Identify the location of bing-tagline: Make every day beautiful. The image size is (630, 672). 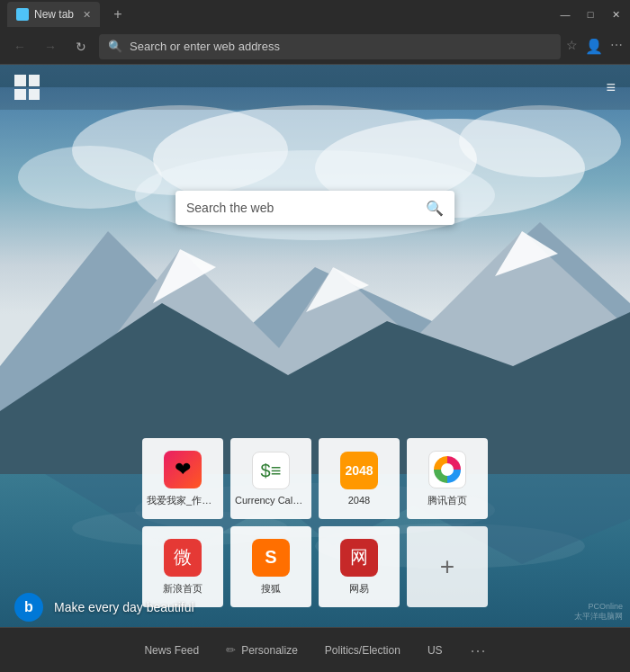
(124, 607).